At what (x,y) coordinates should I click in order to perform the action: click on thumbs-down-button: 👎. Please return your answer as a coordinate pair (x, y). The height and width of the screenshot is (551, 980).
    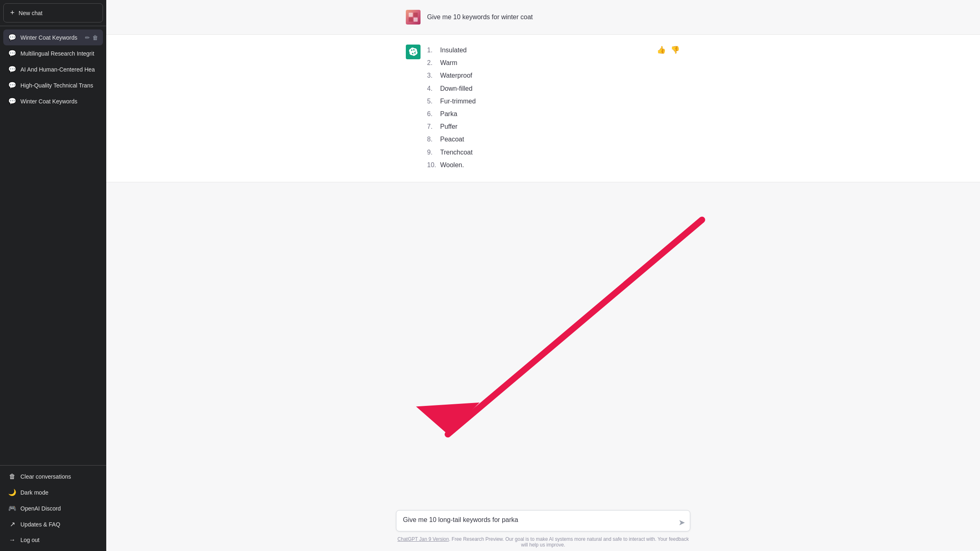
    Looking at the image, I should click on (675, 50).